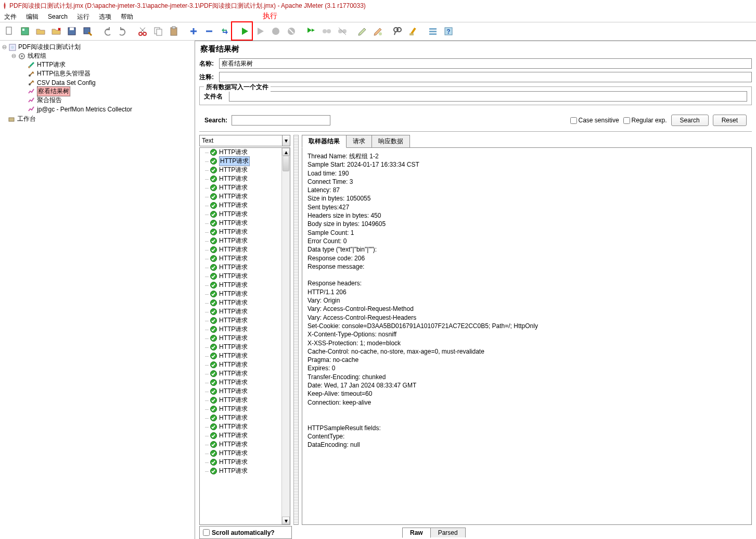 The width and height of the screenshot is (756, 539). I want to click on tab-raw: Raw, so click(416, 533).